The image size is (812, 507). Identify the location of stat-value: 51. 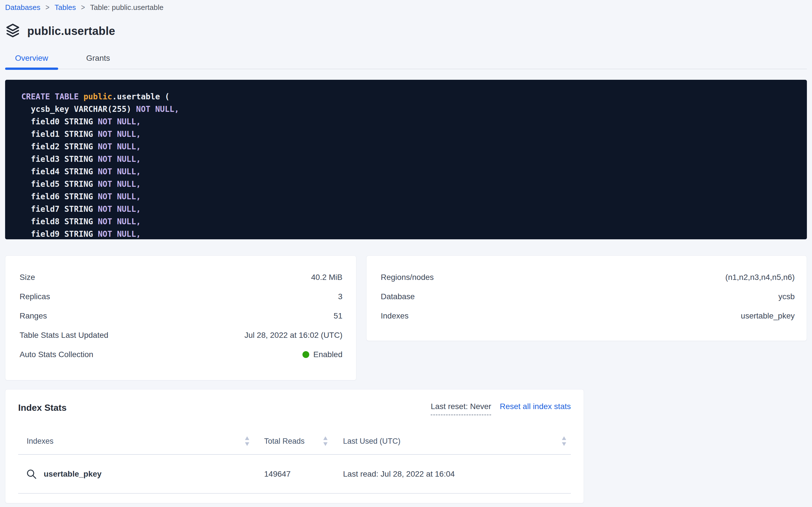
(338, 316).